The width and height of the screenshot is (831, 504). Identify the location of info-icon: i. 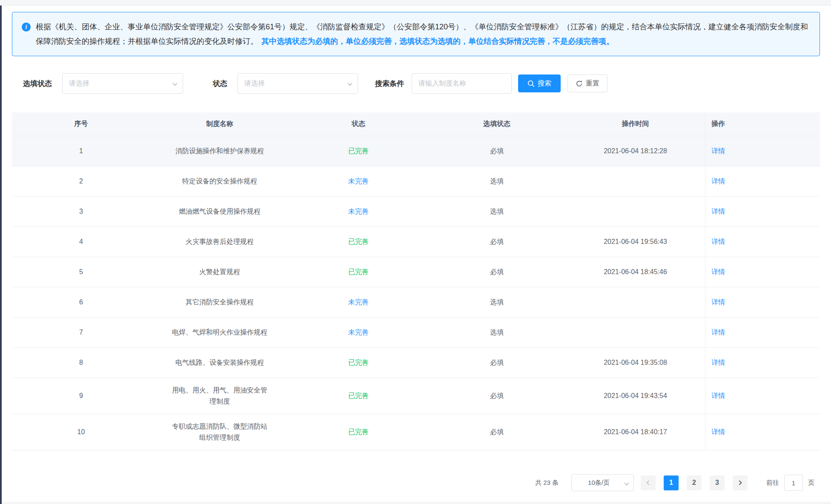
(26, 27).